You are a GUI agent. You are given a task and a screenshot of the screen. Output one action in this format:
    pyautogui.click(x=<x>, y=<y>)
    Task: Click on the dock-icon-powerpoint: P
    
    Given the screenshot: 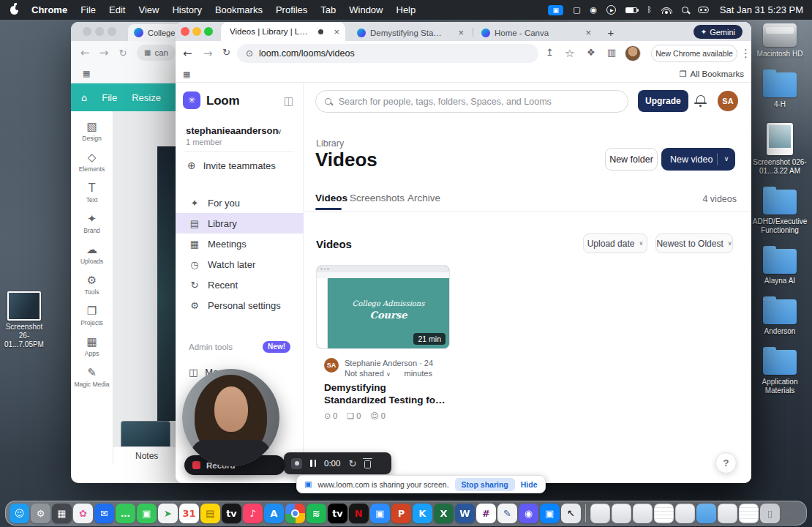 What is the action you would take?
    pyautogui.click(x=401, y=514)
    